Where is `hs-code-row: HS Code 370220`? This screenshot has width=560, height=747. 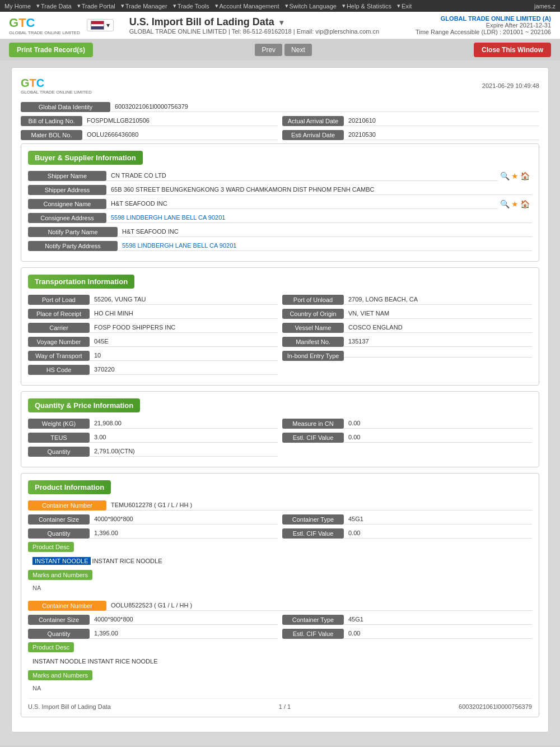 hs-code-row: HS Code 370220 is located at coordinates (280, 370).